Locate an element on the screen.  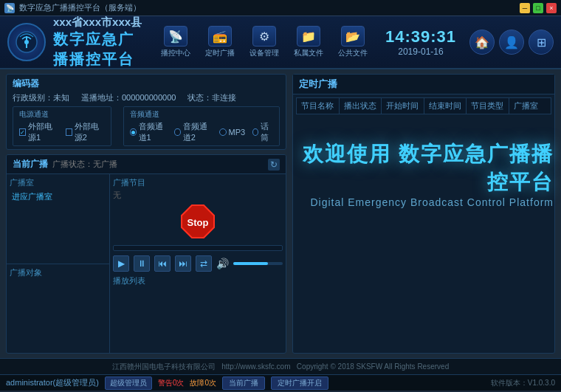
nav-public-label: 公共文件 is located at coordinates (353, 53).